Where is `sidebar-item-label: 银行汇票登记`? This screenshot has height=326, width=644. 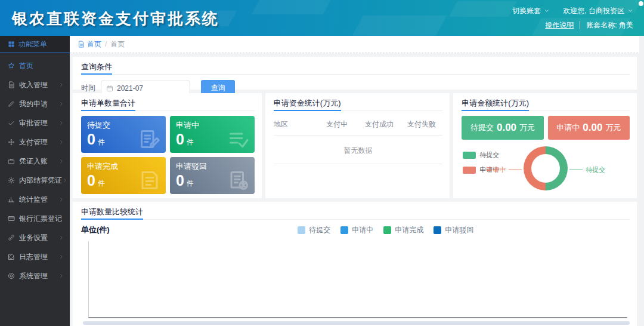 sidebar-item-label: 银行汇票登记 is located at coordinates (41, 219).